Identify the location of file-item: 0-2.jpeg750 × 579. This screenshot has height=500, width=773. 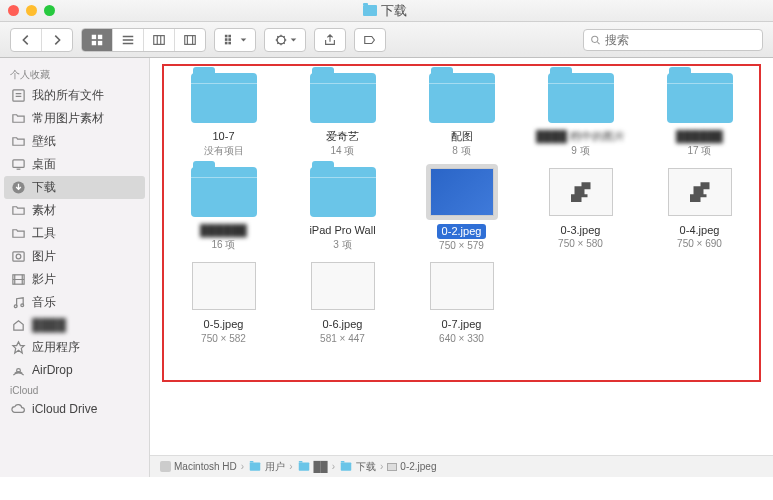
(462, 208).